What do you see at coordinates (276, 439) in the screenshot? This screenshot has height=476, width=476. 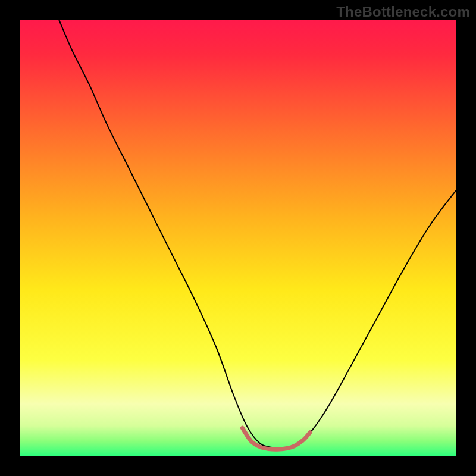 I see `valley-highlight` at bounding box center [276, 439].